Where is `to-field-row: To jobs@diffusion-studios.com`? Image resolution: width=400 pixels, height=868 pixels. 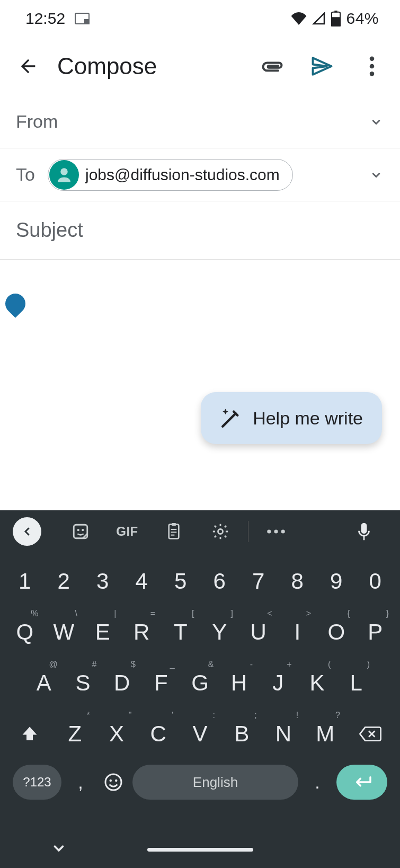
to-field-row: To jobs@diffusion-studios.com is located at coordinates (200, 175).